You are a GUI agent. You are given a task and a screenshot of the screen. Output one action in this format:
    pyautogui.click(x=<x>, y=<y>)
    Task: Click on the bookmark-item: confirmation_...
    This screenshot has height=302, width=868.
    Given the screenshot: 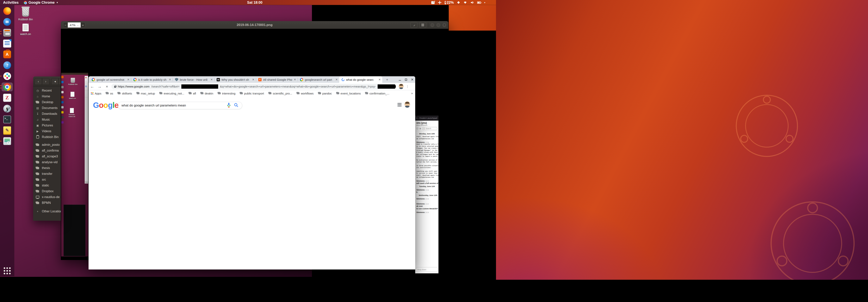 What is the action you would take?
    pyautogui.click(x=377, y=94)
    